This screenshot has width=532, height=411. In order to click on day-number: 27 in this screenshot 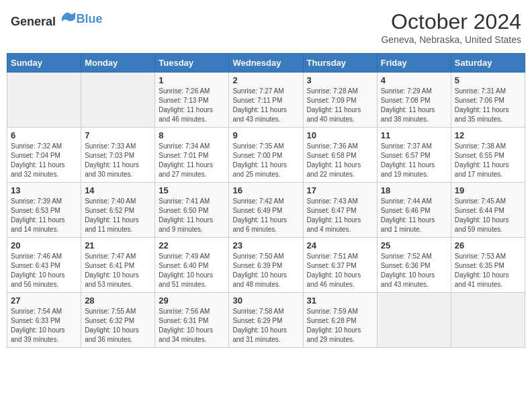, I will do `click(44, 301)`.